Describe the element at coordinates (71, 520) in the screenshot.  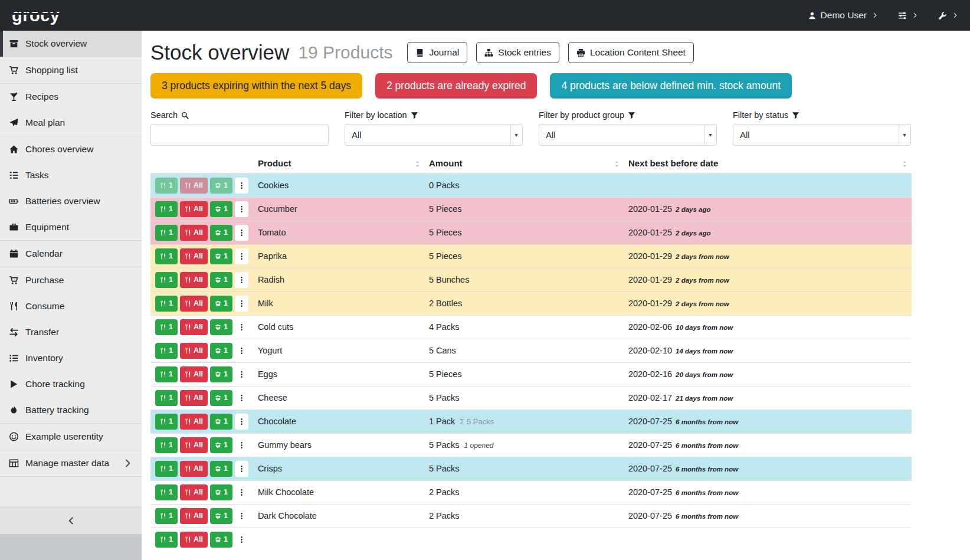
I see `sidebar-collapse-button` at that location.